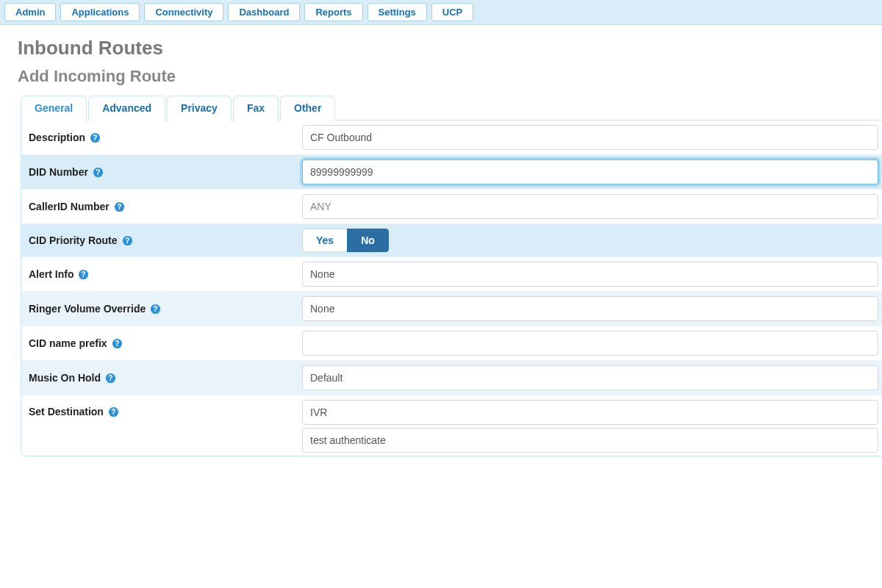 This screenshot has height=588, width=882. What do you see at coordinates (264, 12) in the screenshot?
I see `nav-dashboard: Dashboard` at bounding box center [264, 12].